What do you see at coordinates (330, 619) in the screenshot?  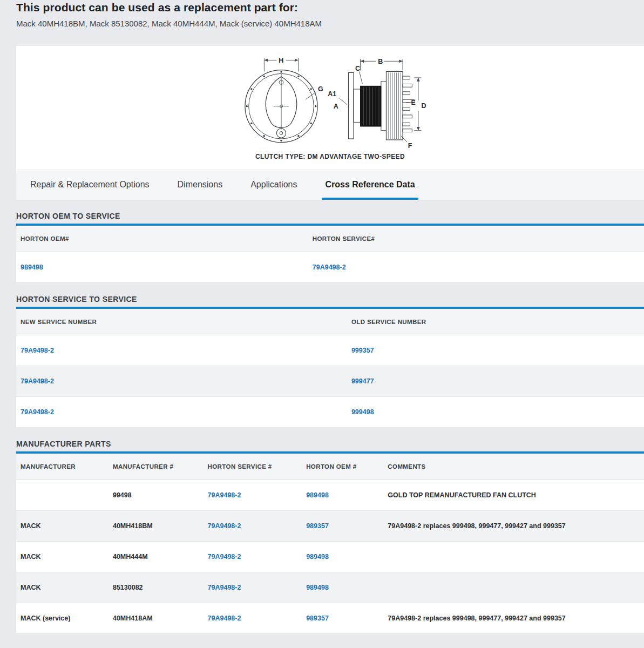 I see `table-row: MACK (service) 40MH418AM 79A9498-2 98935…` at bounding box center [330, 619].